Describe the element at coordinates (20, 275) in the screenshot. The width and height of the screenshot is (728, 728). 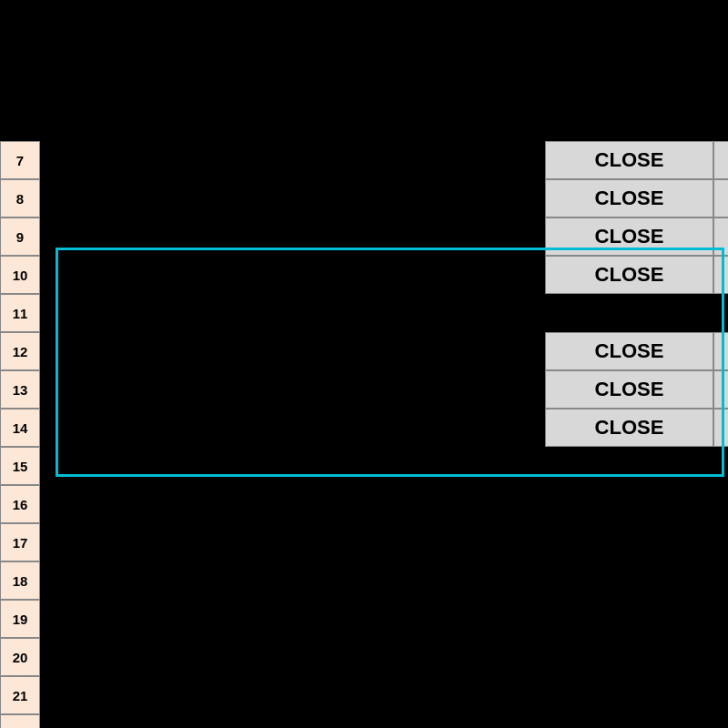
I see `row-number: 10` at that location.